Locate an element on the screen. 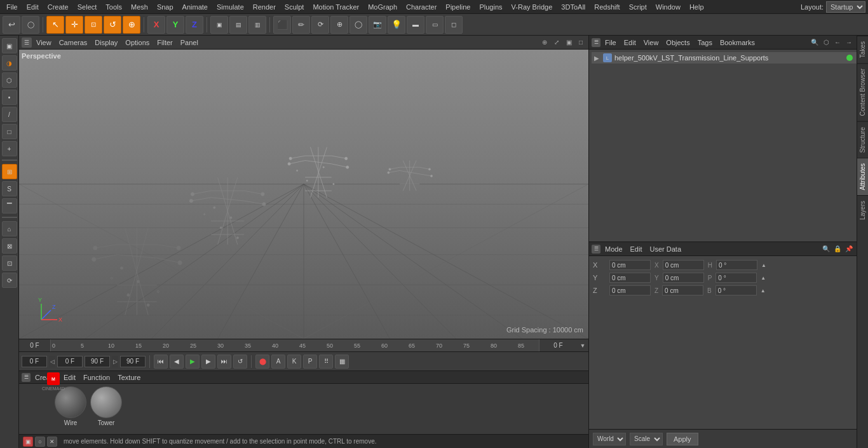 The width and height of the screenshot is (868, 448). menu-mesh: Mesh is located at coordinates (140, 7).